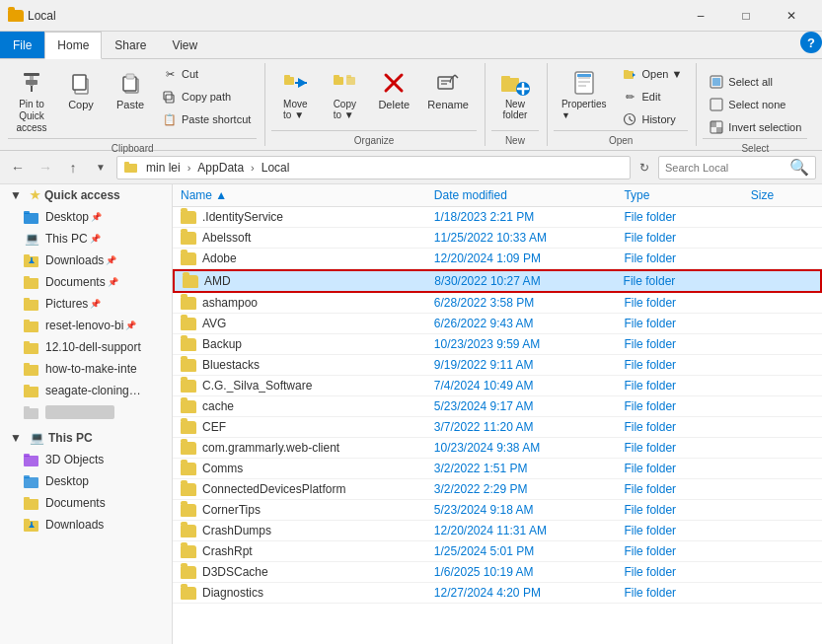 This screenshot has height=644, width=822. Describe the element at coordinates (716, 127) in the screenshot. I see `invert-icon` at that location.